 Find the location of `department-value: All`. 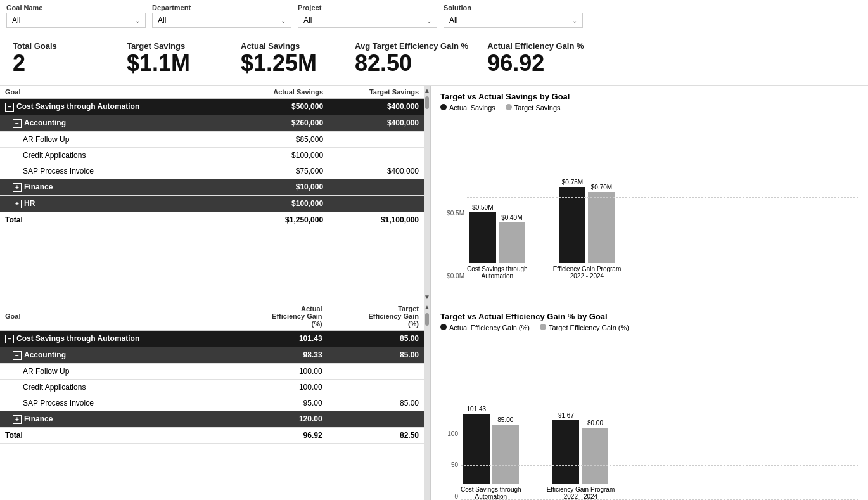

department-value: All is located at coordinates (162, 20).